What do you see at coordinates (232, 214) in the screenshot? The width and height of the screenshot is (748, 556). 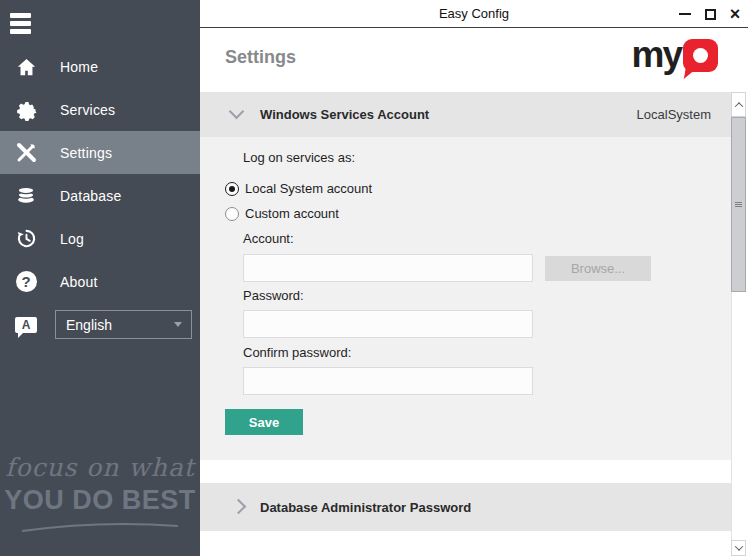 I see `radio-unselected-icon` at bounding box center [232, 214].